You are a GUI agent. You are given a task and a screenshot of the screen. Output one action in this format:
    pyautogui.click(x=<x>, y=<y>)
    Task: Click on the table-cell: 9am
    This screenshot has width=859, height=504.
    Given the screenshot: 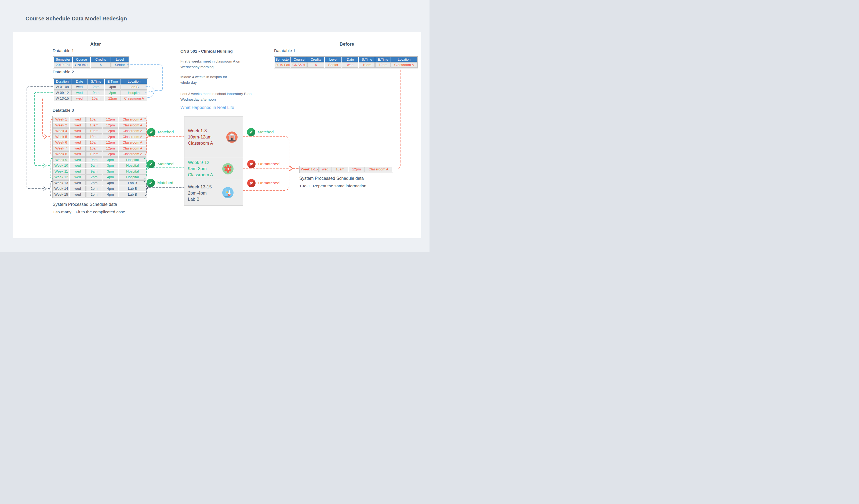 What is the action you would take?
    pyautogui.click(x=96, y=93)
    